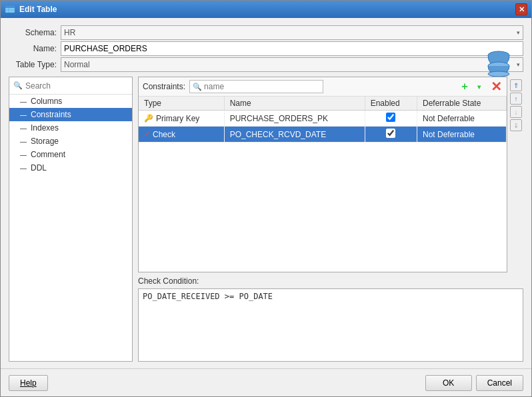 This screenshot has width=532, height=397. Describe the element at coordinates (164, 87) in the screenshot. I see `constraints-label: Constraints:` at that location.